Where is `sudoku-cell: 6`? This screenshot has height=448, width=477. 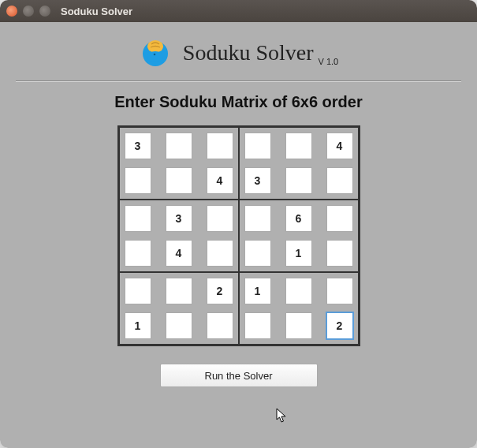
sudoku-cell: 6 is located at coordinates (299, 218).